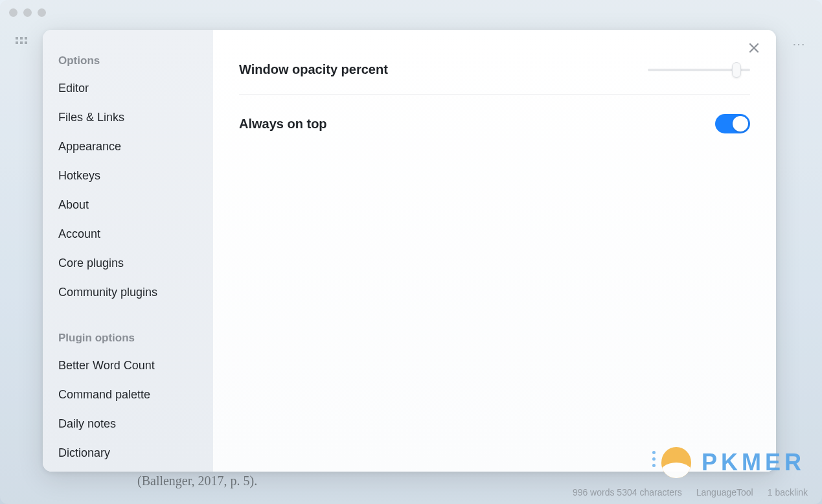 This screenshot has width=822, height=504. What do you see at coordinates (128, 365) in the screenshot?
I see `sidebar-item-better-word-count: Better Word Count` at bounding box center [128, 365].